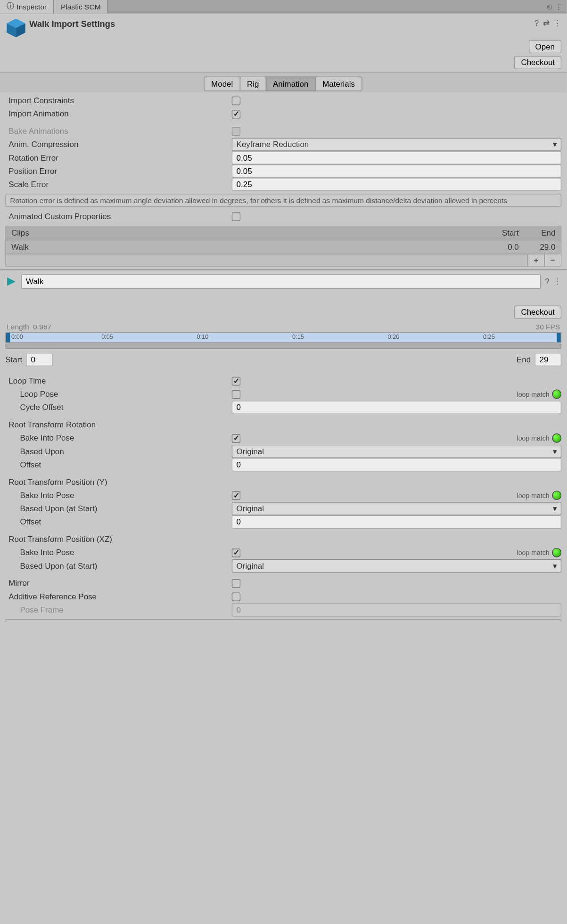  Describe the element at coordinates (118, 465) in the screenshot. I see `rtr-offset-label: Offset` at that location.